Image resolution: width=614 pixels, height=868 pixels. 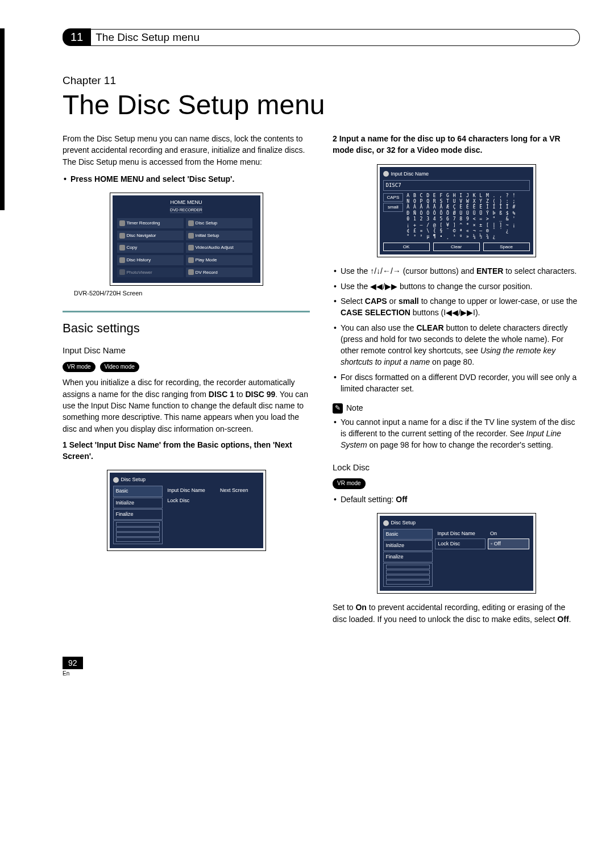 I want to click on step-1: 1 Select 'Input Disc Name' from the Basi…, so click(x=186, y=451).